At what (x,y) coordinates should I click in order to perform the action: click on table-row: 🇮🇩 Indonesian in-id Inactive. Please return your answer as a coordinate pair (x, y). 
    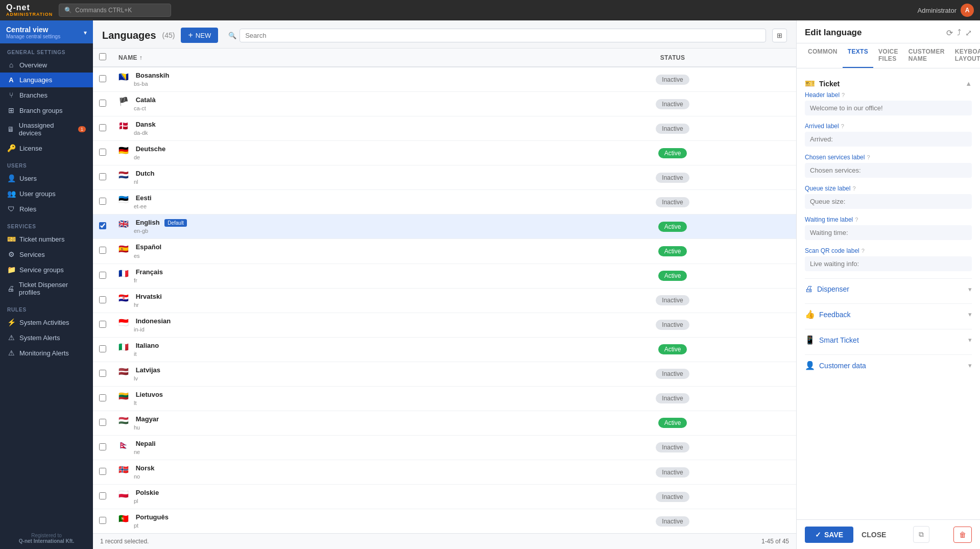
    Looking at the image, I should click on (444, 325).